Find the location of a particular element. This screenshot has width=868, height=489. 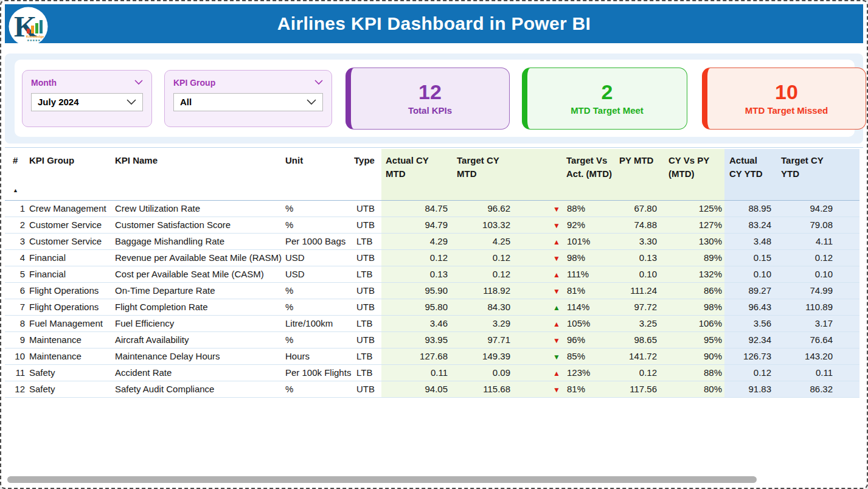

kpi-group-cell: Fuel Management is located at coordinates (69, 324).